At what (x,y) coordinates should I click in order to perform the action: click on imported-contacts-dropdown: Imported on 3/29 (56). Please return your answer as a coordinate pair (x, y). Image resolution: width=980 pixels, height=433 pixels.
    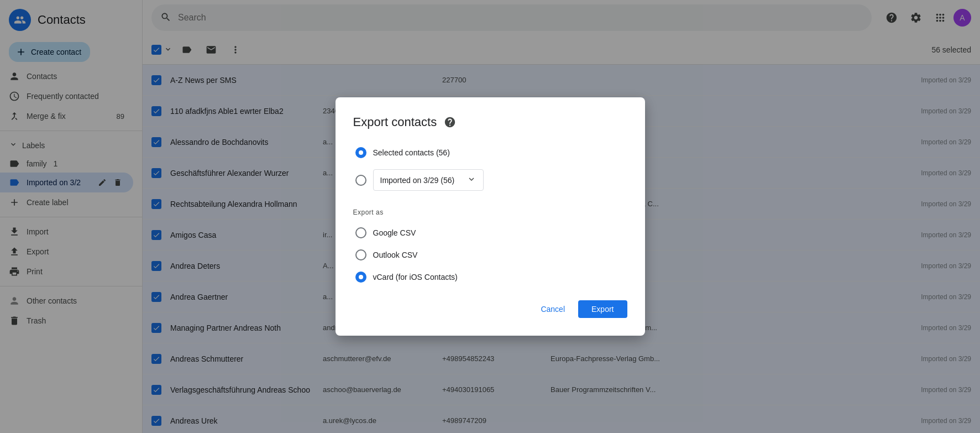
    Looking at the image, I should click on (428, 180).